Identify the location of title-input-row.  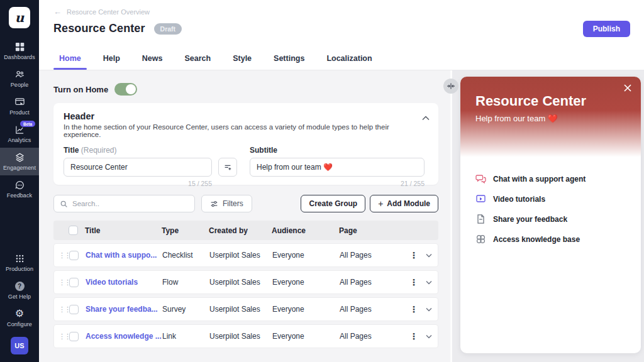
(150, 167).